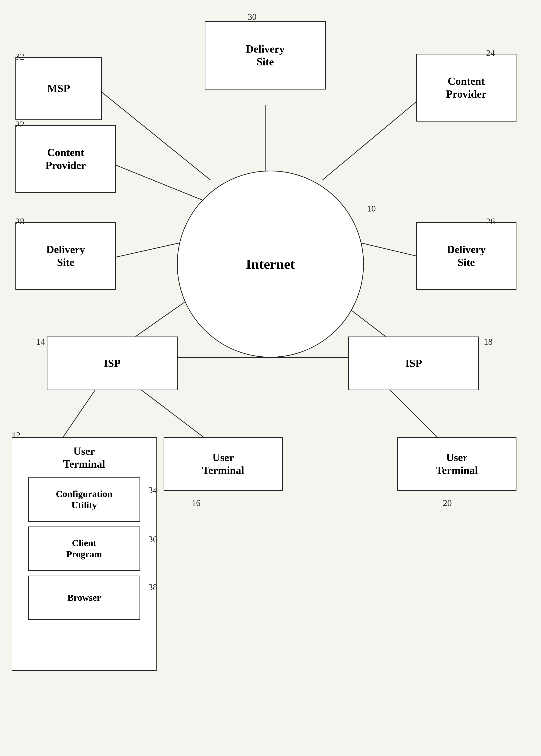 The width and height of the screenshot is (541, 756). I want to click on ref-14: 14, so click(41, 342).